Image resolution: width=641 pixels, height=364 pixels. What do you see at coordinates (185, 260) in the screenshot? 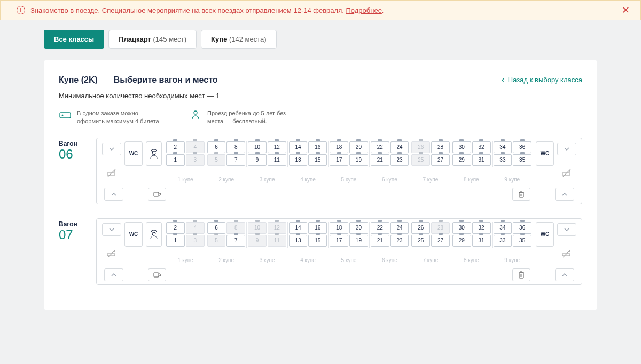
I see `coupe-label: 1 купе` at bounding box center [185, 260].